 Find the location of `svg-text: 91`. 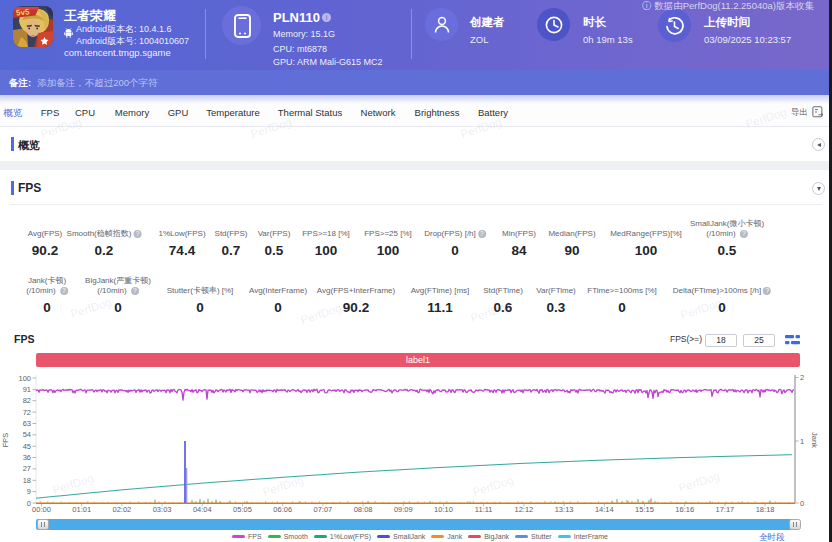

svg-text: 91 is located at coordinates (27, 390).